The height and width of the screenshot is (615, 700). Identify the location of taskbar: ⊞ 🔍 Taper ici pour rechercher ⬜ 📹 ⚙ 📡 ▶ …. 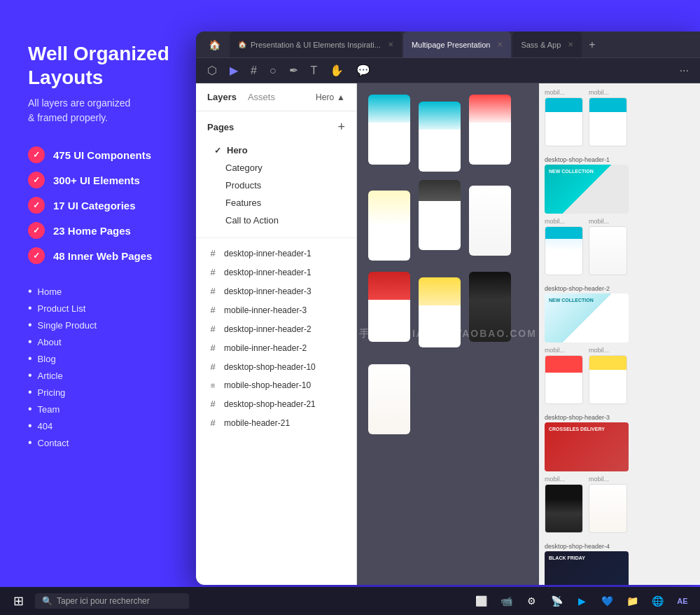
(350, 601).